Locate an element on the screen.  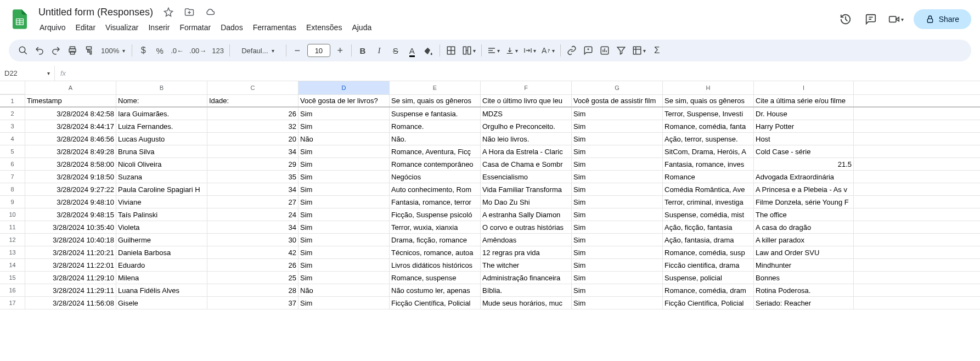
cell: 34 is located at coordinates (253, 227).